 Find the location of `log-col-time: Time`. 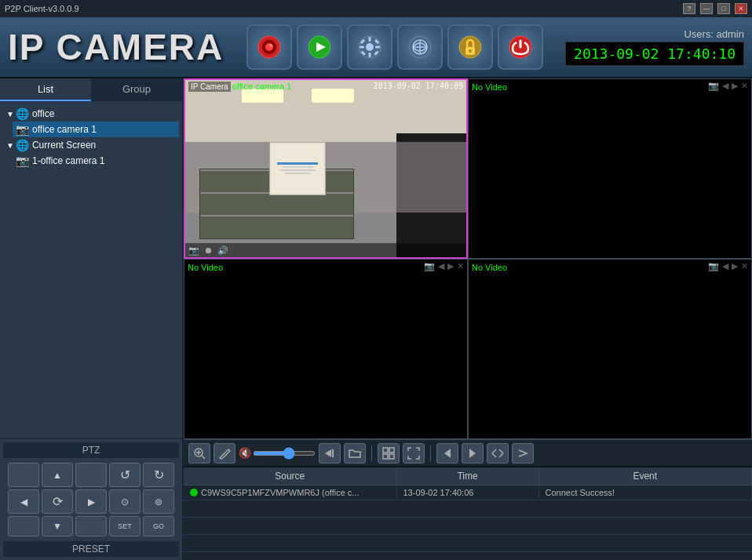

log-col-time: Time is located at coordinates (468, 476).